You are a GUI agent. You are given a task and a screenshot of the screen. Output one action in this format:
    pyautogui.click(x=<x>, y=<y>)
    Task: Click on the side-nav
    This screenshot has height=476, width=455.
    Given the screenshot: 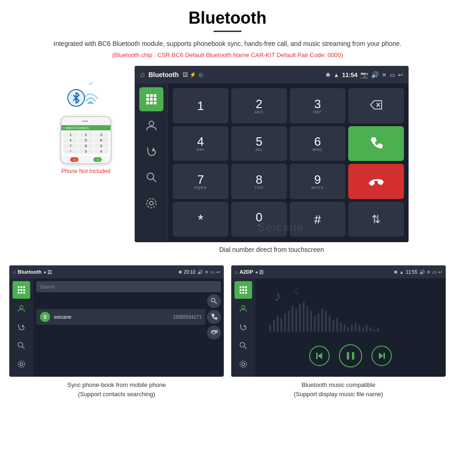 What is the action you would take?
    pyautogui.click(x=151, y=162)
    